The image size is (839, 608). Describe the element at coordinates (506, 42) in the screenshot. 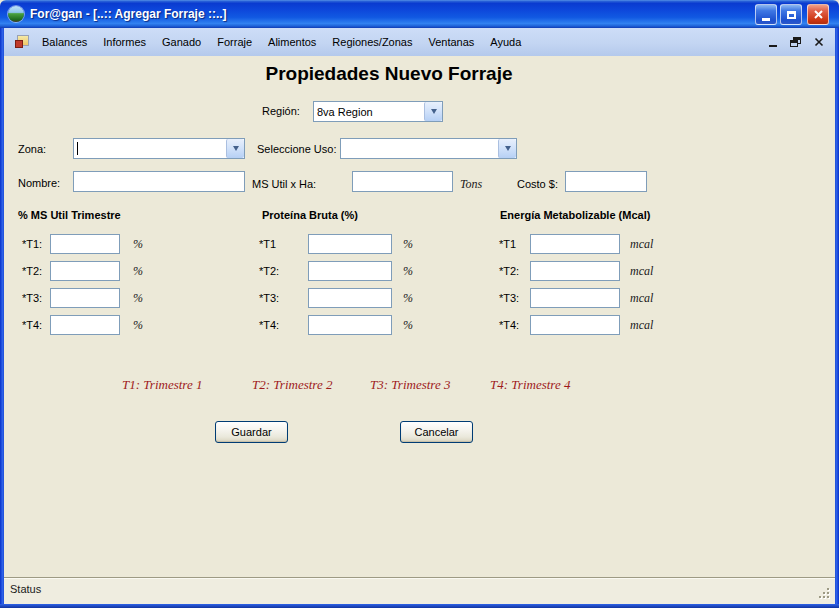

I see `menu-item-ayuda: Ayuda` at that location.